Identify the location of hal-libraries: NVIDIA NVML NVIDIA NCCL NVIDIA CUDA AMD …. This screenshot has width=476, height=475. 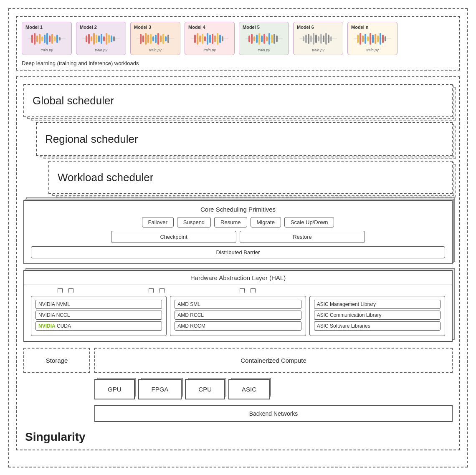
(238, 317).